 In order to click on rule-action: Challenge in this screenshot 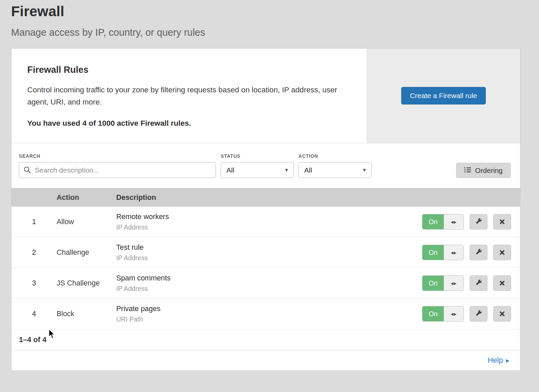, I will do `click(86, 253)`.